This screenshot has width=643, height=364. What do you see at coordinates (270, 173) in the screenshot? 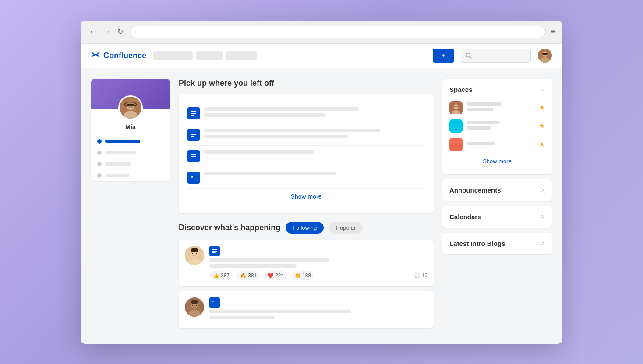
I see `text-line-4a` at bounding box center [270, 173].